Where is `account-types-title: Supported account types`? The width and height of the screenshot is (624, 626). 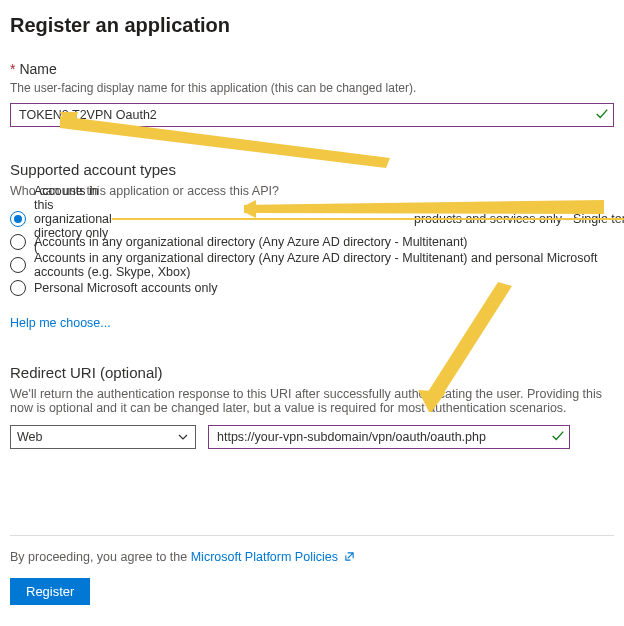 account-types-title: Supported account types is located at coordinates (312, 170).